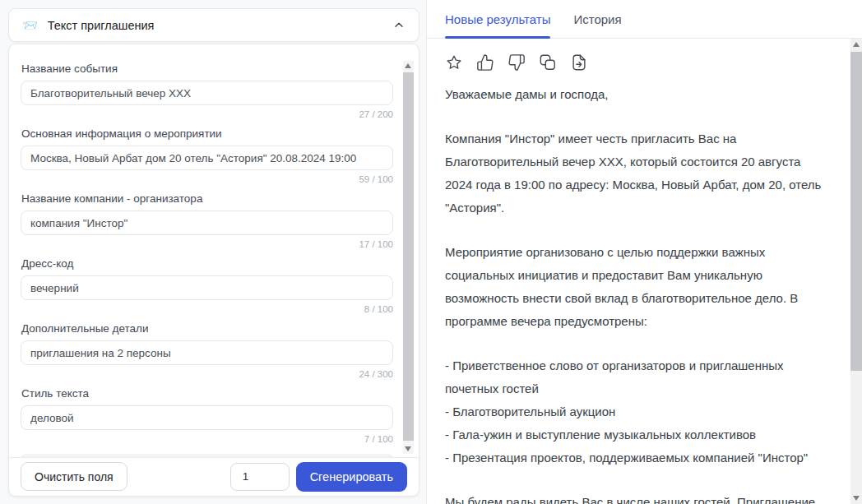 This screenshot has width=862, height=504. I want to click on field-extra-details: Дополнительные детали 24 / 300, so click(204, 350).